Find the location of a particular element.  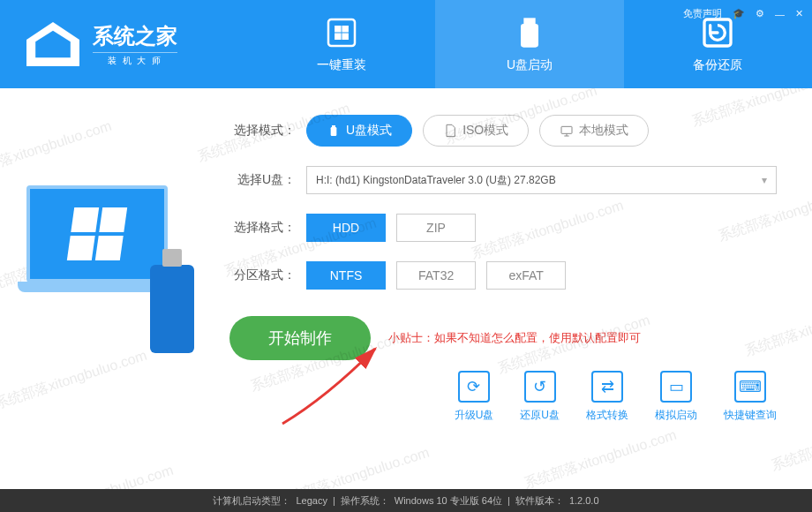

disclaimer-link: 免责声明 is located at coordinates (703, 14).